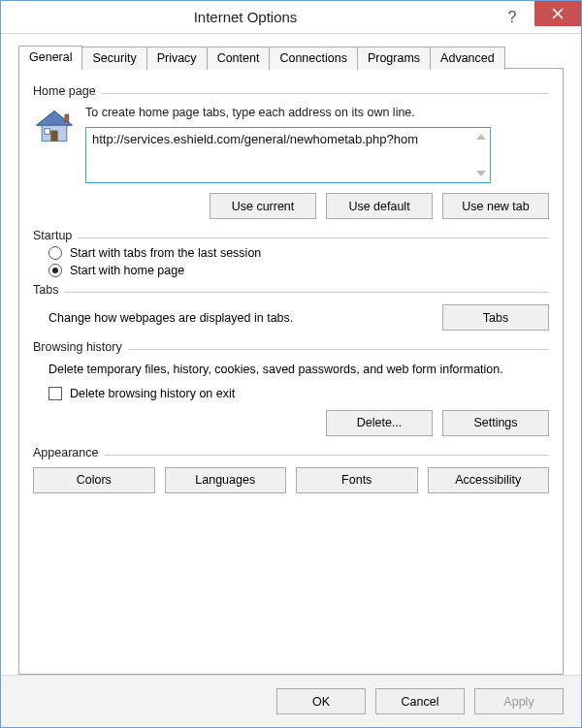  I want to click on fonts-button: Fonts, so click(357, 481).